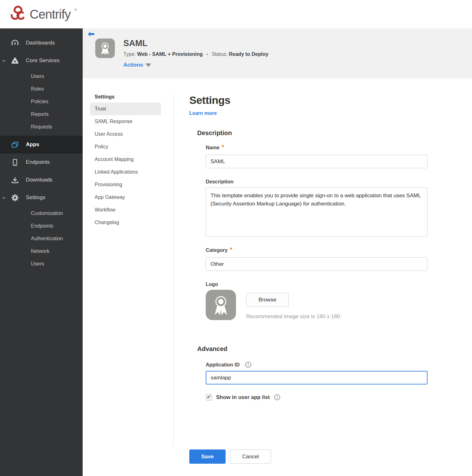 The width and height of the screenshot is (472, 476). What do you see at coordinates (317, 264) in the screenshot?
I see `category-input` at bounding box center [317, 264].